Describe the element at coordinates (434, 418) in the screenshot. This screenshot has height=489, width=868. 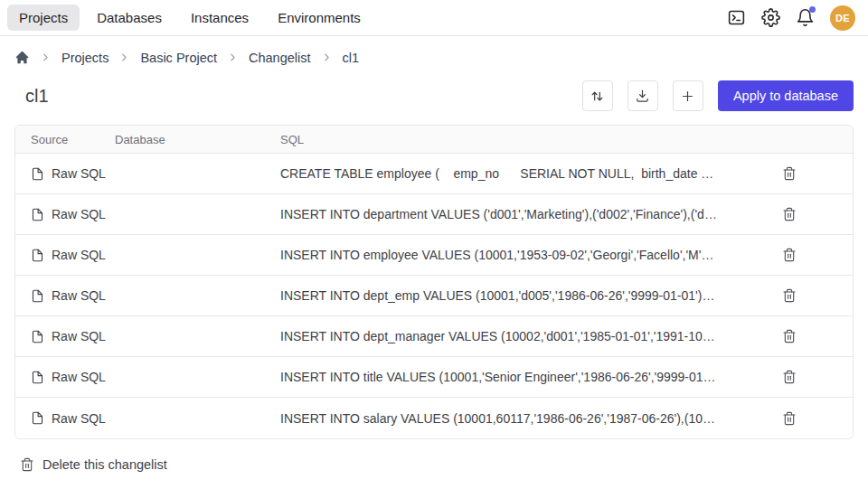
I see `table-row: Raw SQL INSERT INTO salary VALUES (10001…` at that location.